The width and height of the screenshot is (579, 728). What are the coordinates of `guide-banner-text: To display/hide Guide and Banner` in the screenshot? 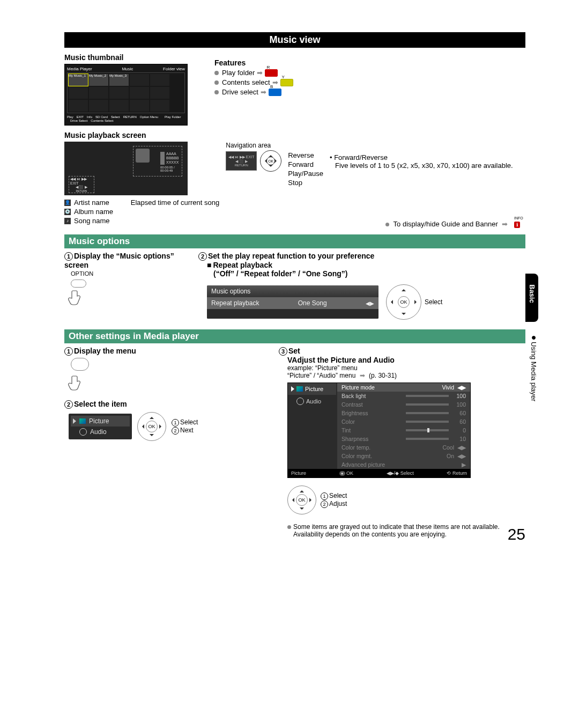 It's located at (446, 224).